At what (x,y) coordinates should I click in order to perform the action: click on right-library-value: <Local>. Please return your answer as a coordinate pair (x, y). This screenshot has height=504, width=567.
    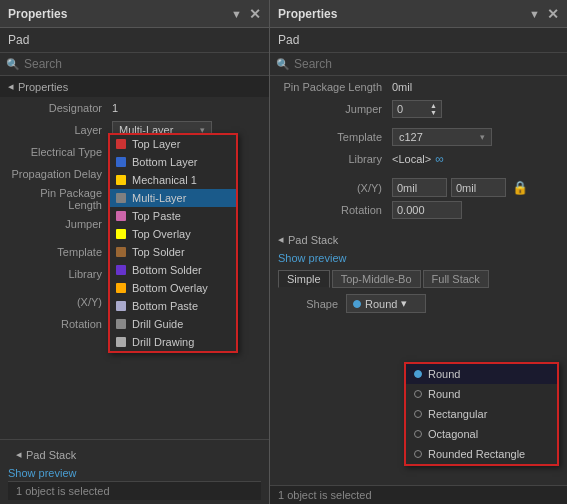
    Looking at the image, I should click on (412, 159).